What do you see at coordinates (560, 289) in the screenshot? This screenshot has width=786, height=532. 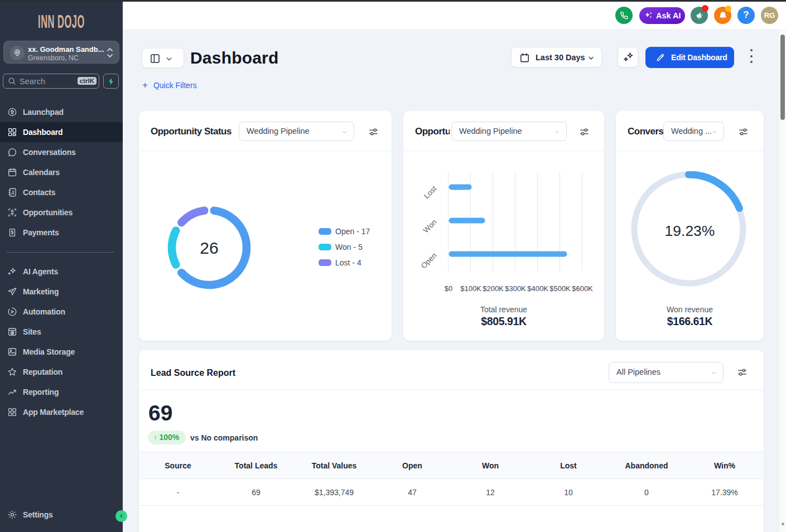 I see `svg-text: $500K` at bounding box center [560, 289].